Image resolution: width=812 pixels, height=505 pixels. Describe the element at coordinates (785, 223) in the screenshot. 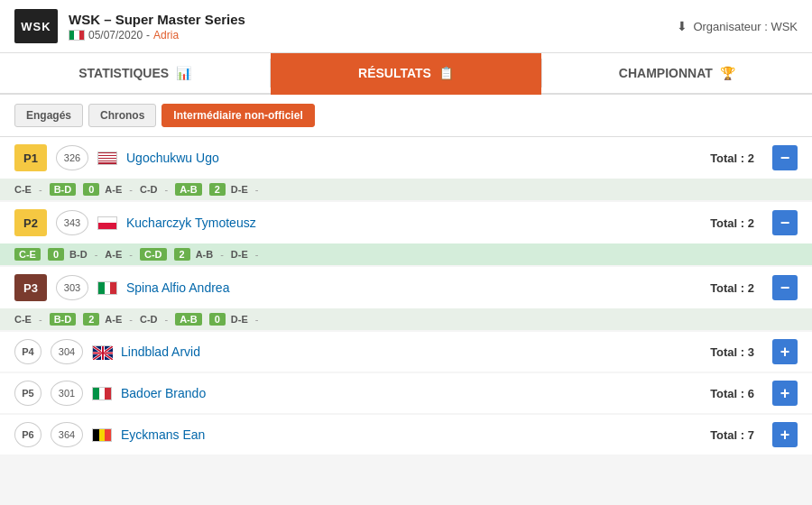

I see `expand-btn-p2: −` at that location.